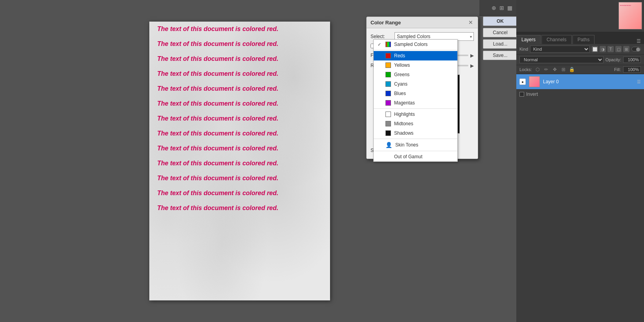 The width and height of the screenshot is (644, 322). What do you see at coordinates (472, 55) in the screenshot?
I see `fuzz-slider-right-handle: ▸` at bounding box center [472, 55].